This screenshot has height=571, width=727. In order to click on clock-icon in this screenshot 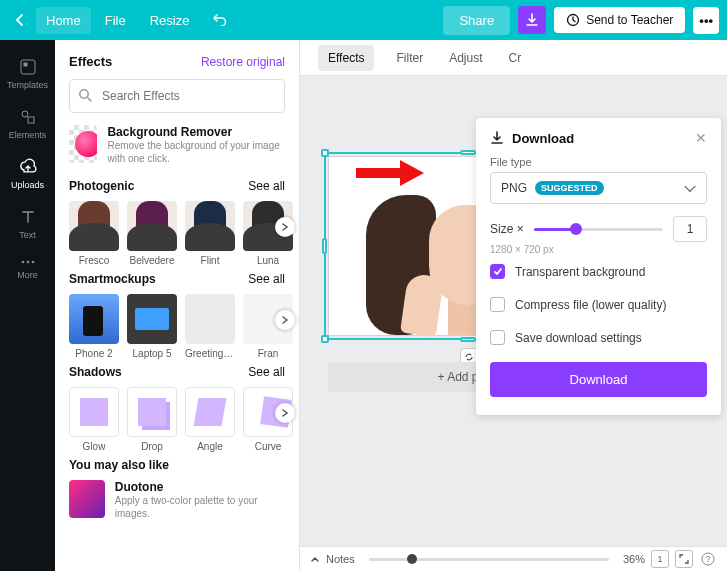, I will do `click(573, 20)`.